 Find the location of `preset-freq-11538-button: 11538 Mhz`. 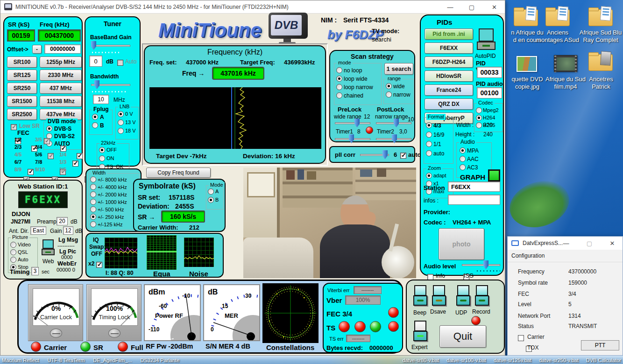

preset-freq-11538-button: 11538 Mhz is located at coordinates (61, 101).